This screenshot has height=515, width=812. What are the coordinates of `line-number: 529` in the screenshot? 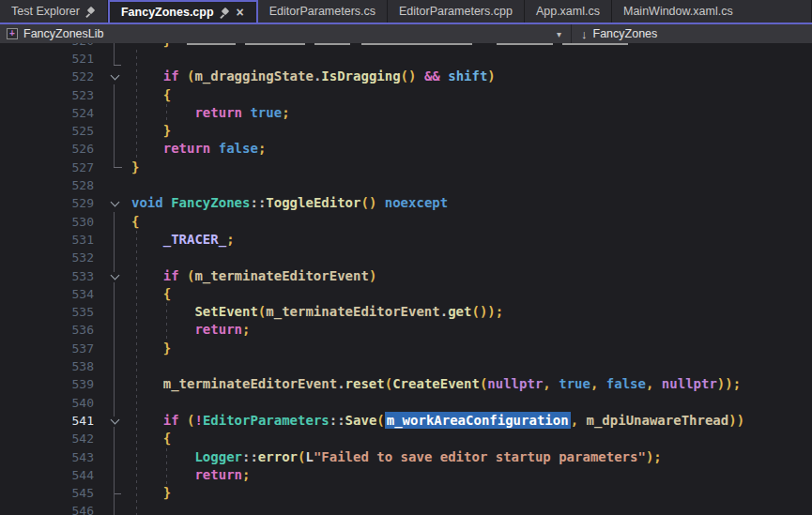 It's located at (48, 203).